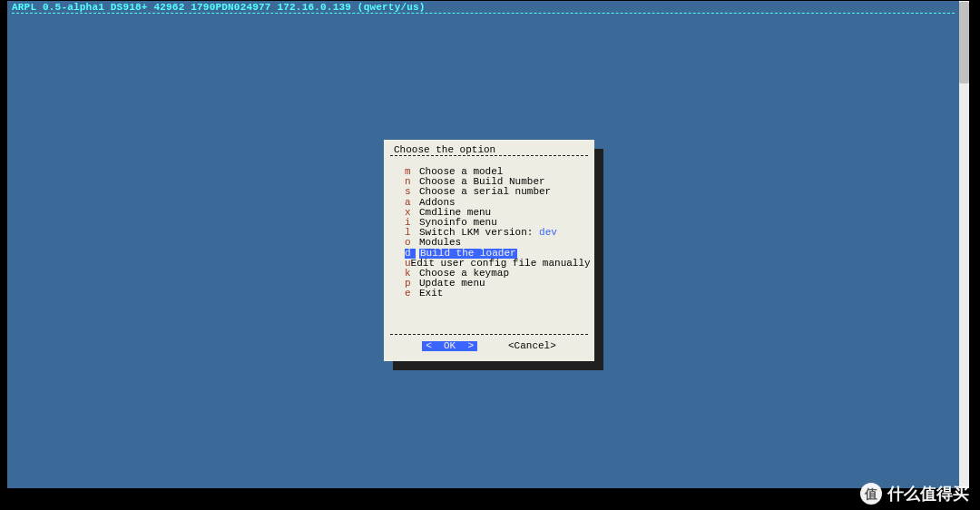 Image resolution: width=980 pixels, height=510 pixels. I want to click on menu-item-key: e, so click(412, 294).